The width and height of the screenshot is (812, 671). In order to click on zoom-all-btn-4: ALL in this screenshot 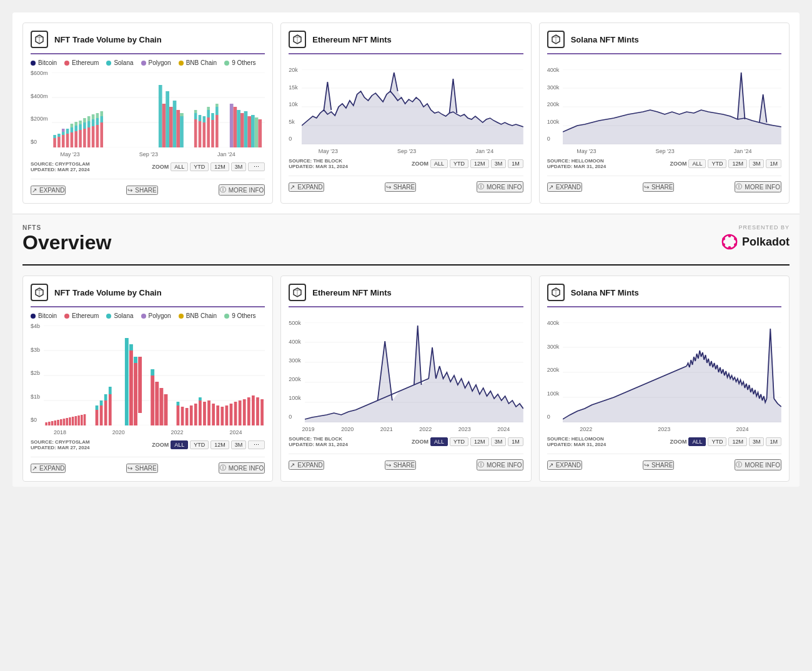, I will do `click(179, 445)`.